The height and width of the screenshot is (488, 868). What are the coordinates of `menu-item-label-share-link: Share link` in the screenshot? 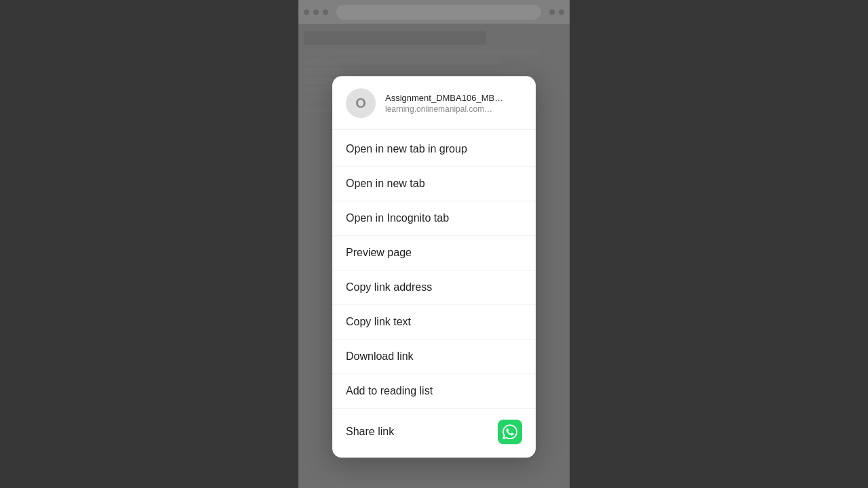 It's located at (370, 432).